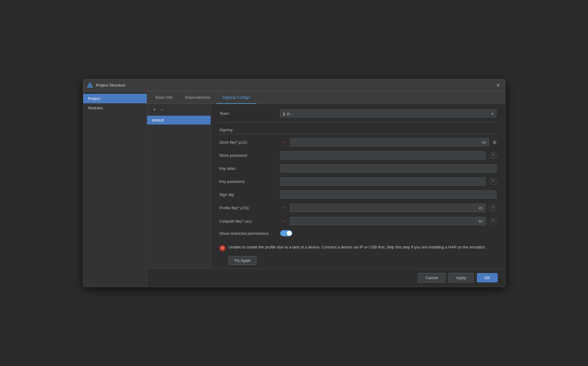 This screenshot has height=366, width=588. I want to click on store-file-field-row: Store file(*.p12): → 🗁 ⊛, so click(358, 142).